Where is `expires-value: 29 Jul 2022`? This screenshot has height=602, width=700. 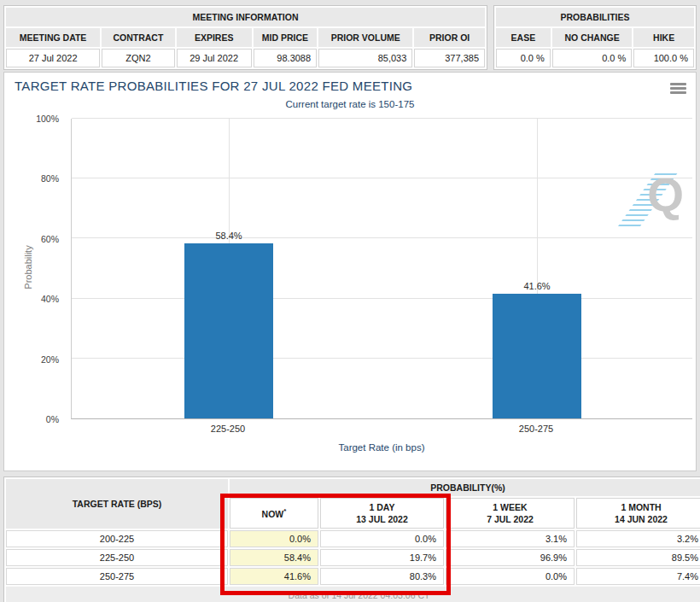
expires-value: 29 Jul 2022 is located at coordinates (214, 58).